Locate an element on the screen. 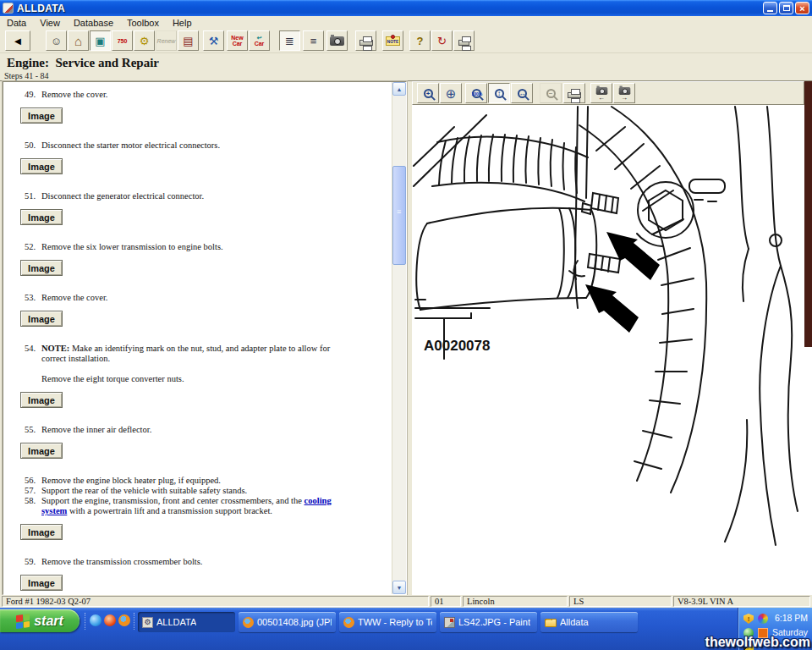 Image resolution: width=812 pixels, height=650 pixels. library-button: ▤ is located at coordinates (188, 41).